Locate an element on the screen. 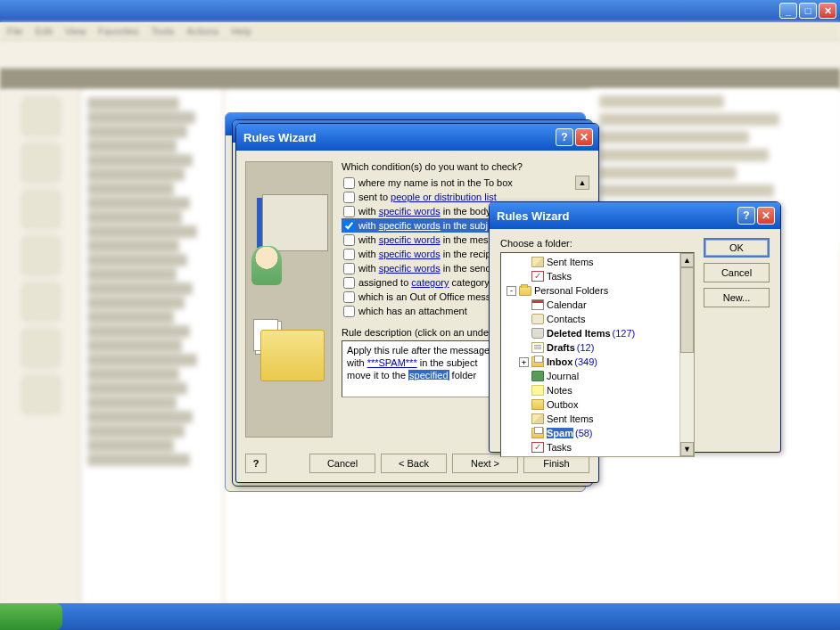 Image resolution: width=840 pixels, height=630 pixels. scroll-thumb is located at coordinates (687, 310).